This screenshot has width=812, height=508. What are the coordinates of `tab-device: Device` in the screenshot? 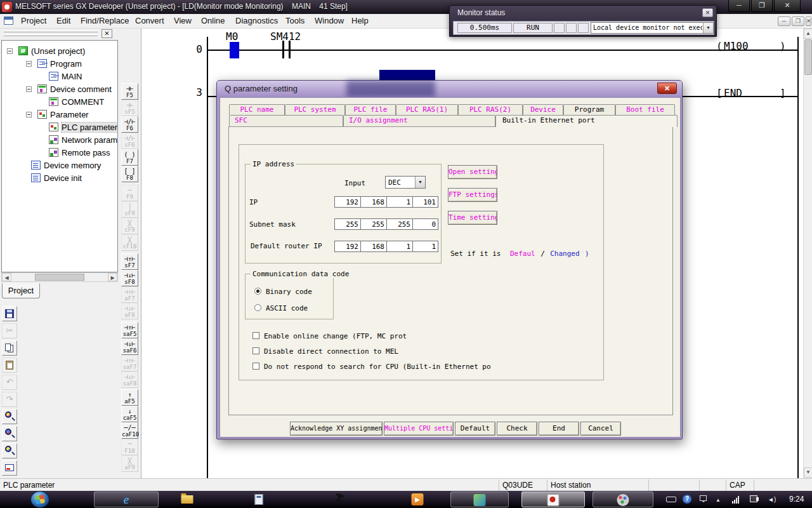 It's located at (543, 109).